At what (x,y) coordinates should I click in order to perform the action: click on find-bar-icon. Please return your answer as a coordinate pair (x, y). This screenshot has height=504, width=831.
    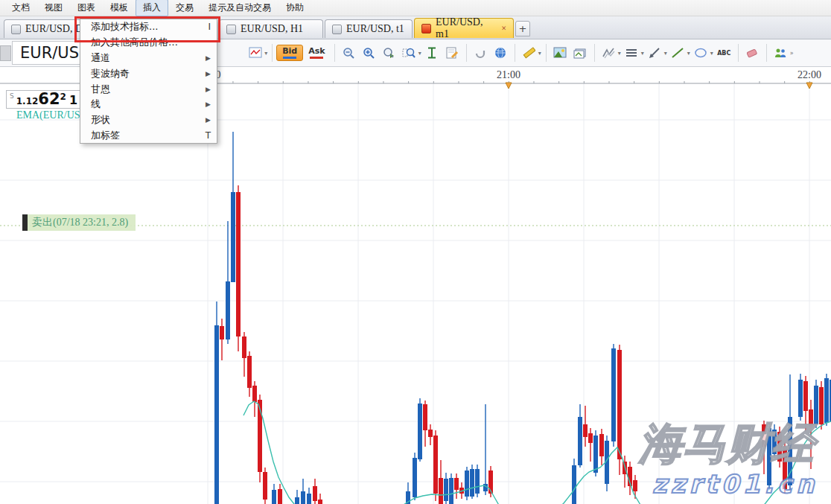
    Looking at the image, I should click on (409, 53).